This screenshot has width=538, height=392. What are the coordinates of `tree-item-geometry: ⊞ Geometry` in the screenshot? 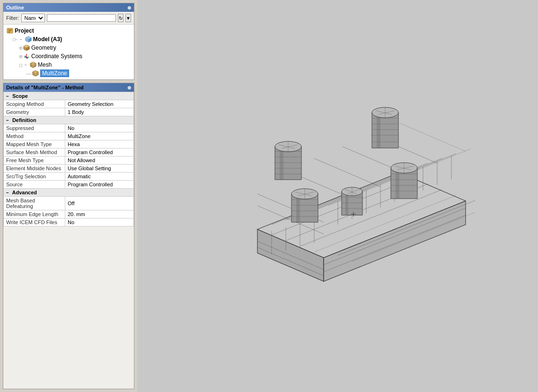 It's located at (75, 48).